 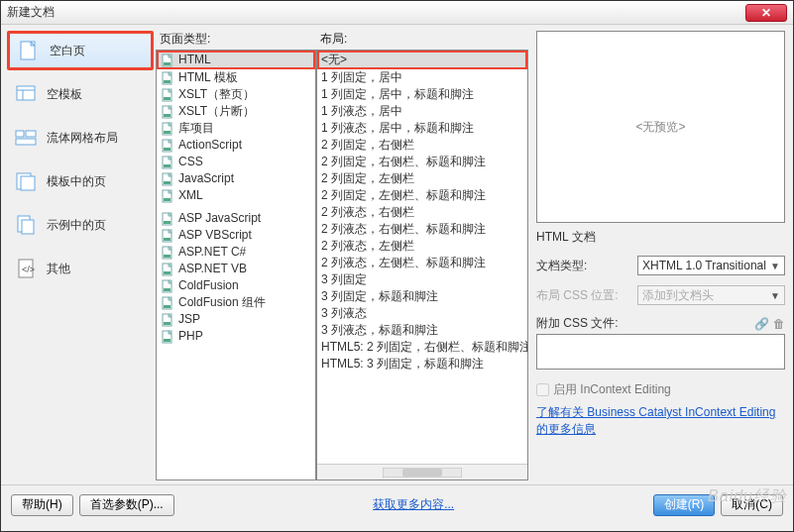 What do you see at coordinates (236, 162) in the screenshot?
I see `page-type-item: CSS` at bounding box center [236, 162].